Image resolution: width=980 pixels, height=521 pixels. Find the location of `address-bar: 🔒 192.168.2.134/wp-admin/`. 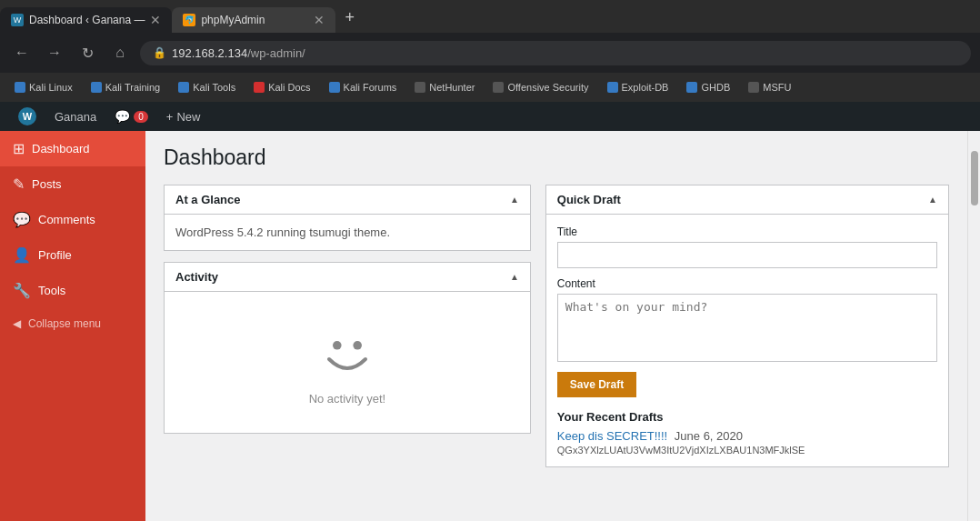

address-bar: 🔒 192.168.2.134/wp-admin/ is located at coordinates (555, 53).